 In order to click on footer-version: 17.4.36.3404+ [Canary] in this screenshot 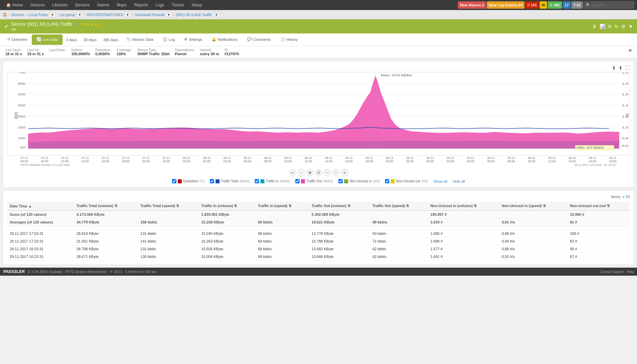, I will do `click(45, 272)`.